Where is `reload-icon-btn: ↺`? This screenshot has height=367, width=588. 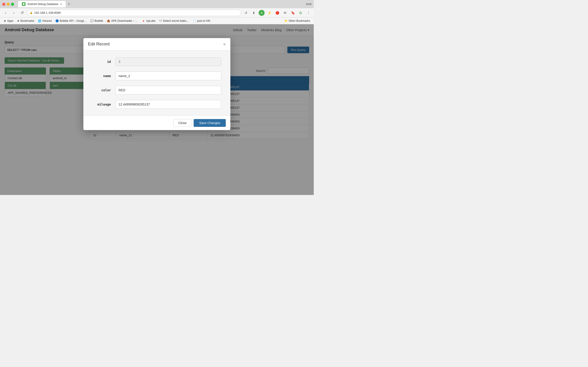 reload-icon-btn: ↺ is located at coordinates (246, 13).